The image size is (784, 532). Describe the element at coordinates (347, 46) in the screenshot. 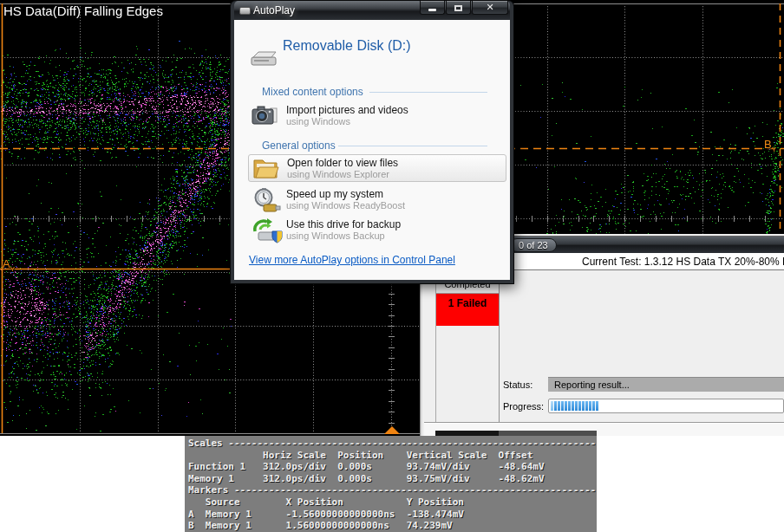

I see `autoplay-header: Removable Disk (D:)` at that location.